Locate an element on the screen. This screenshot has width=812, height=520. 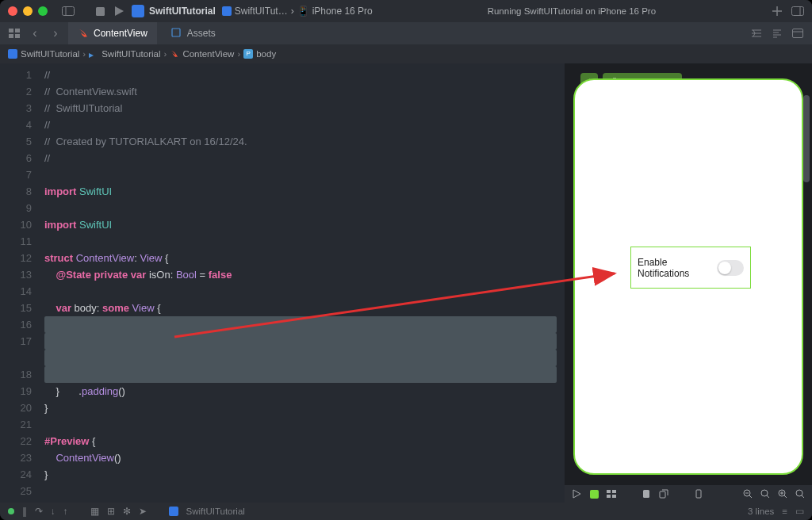
variants-icon is located at coordinates (611, 494).